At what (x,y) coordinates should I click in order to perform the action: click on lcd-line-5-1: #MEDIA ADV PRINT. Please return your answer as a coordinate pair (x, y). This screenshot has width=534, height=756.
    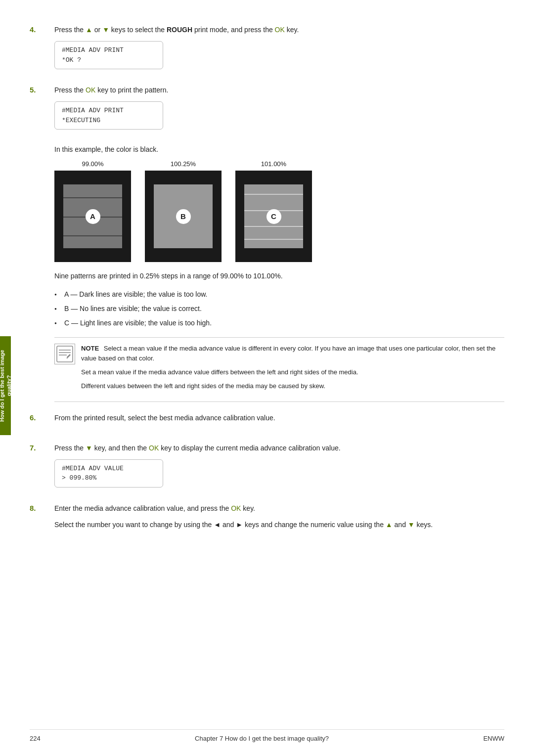
    Looking at the image, I should click on (109, 111).